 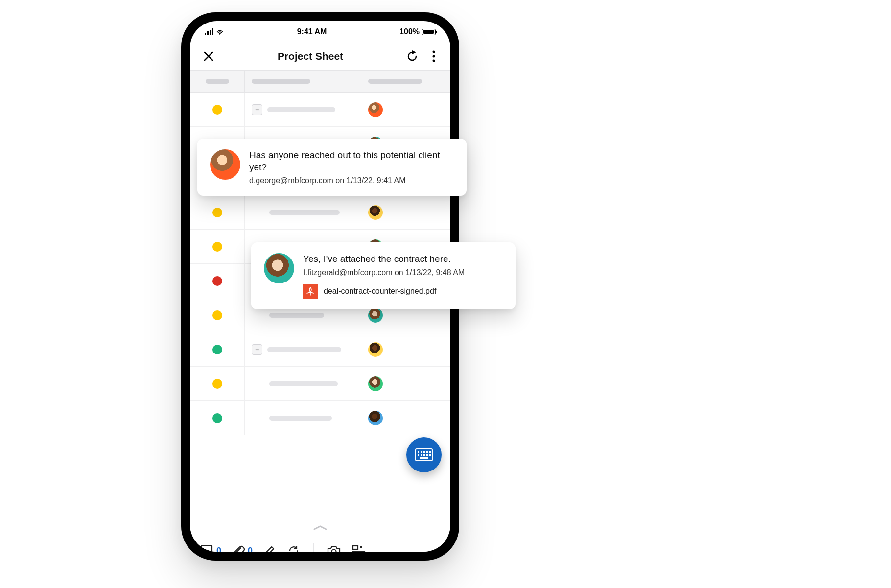 What do you see at coordinates (207, 548) in the screenshot?
I see `comment-icon` at bounding box center [207, 548].